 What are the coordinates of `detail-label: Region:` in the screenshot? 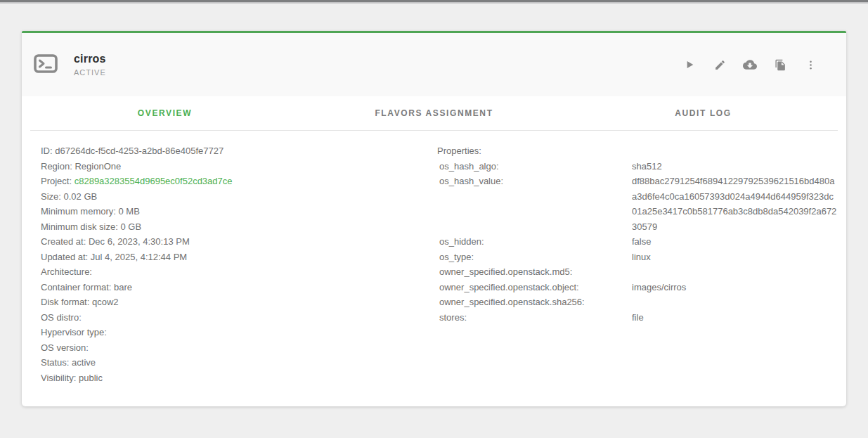 It's located at (56, 166).